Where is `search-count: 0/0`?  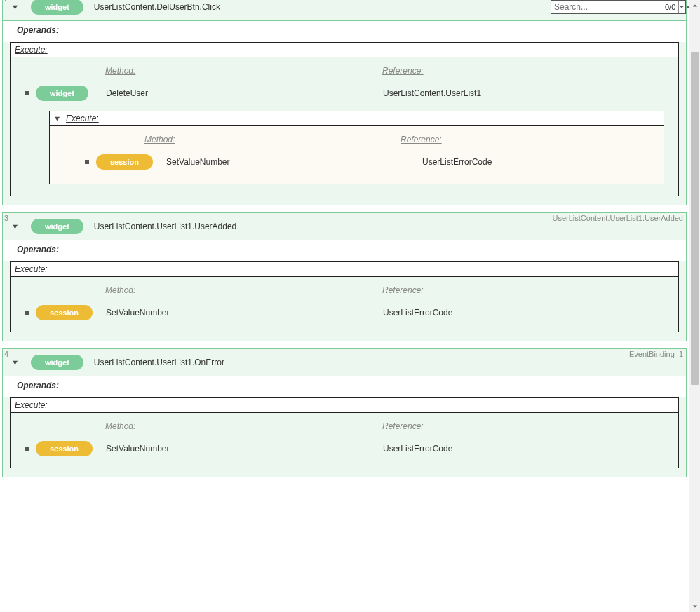
search-count: 0/0 is located at coordinates (671, 7).